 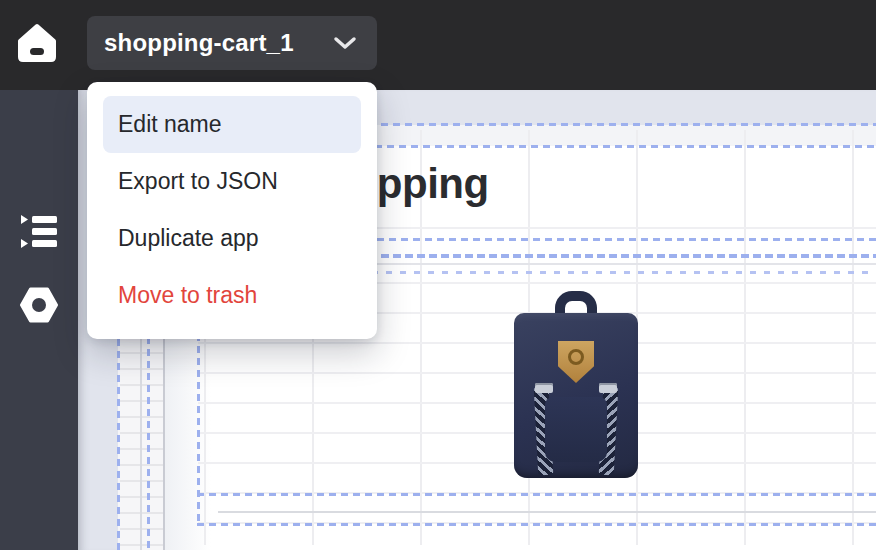 What do you see at coordinates (37, 43) in the screenshot?
I see `home-button` at bounding box center [37, 43].